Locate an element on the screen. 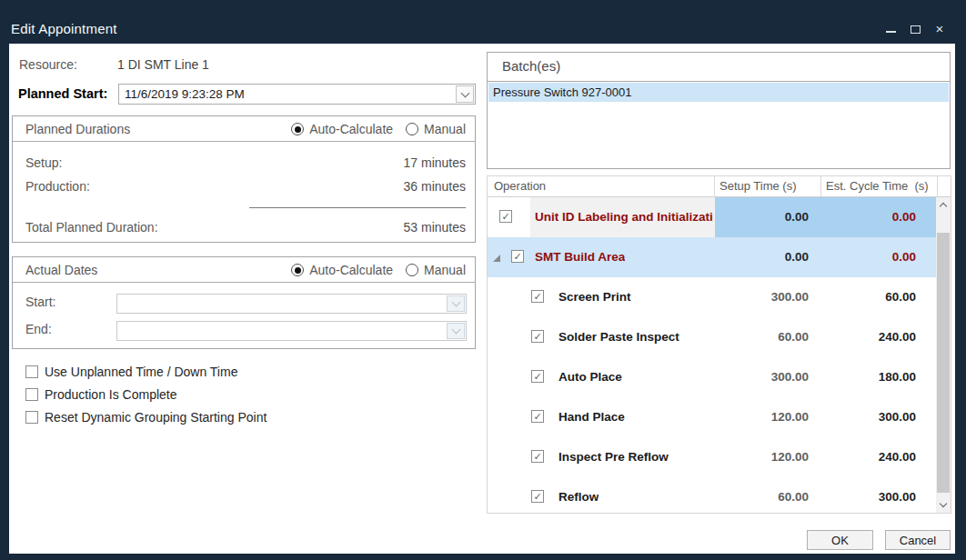 The image size is (966, 560). actual-auto-calculate-radio is located at coordinates (297, 270).